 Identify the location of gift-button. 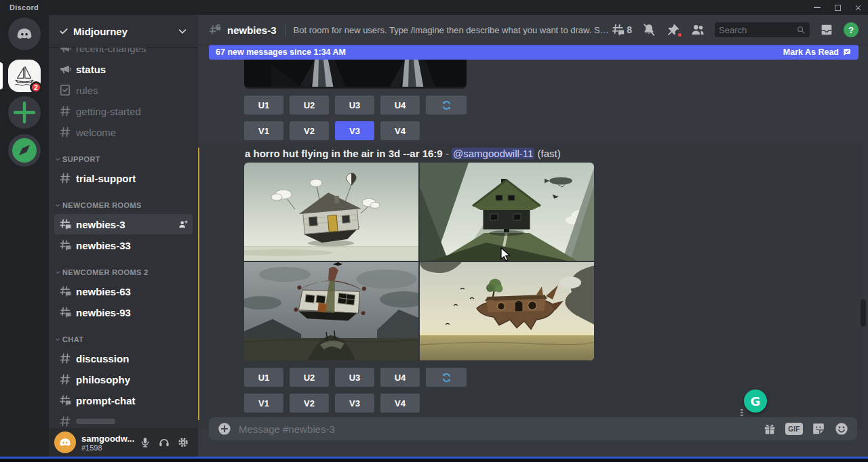
(770, 429).